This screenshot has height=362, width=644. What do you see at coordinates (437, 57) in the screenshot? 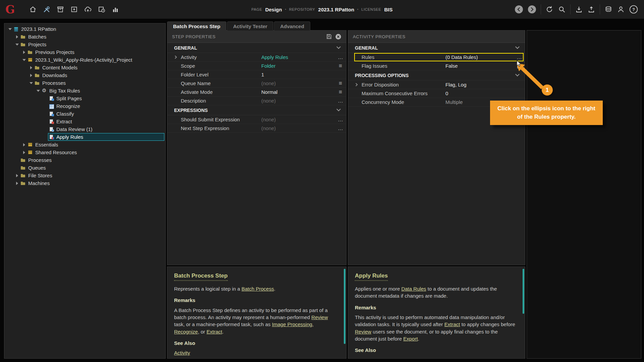
I see `property-row-rules: Rules(0 Data Rules)` at bounding box center [437, 57].